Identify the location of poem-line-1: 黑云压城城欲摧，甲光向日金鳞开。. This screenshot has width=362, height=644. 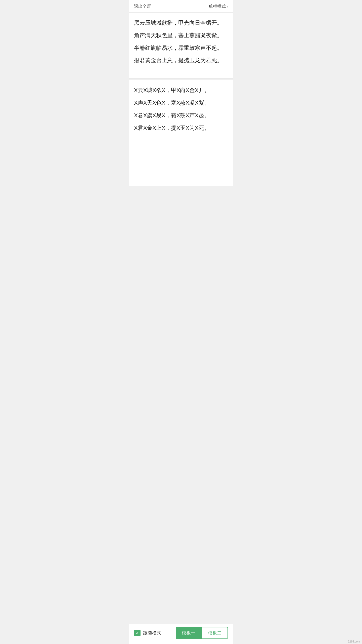
(181, 23).